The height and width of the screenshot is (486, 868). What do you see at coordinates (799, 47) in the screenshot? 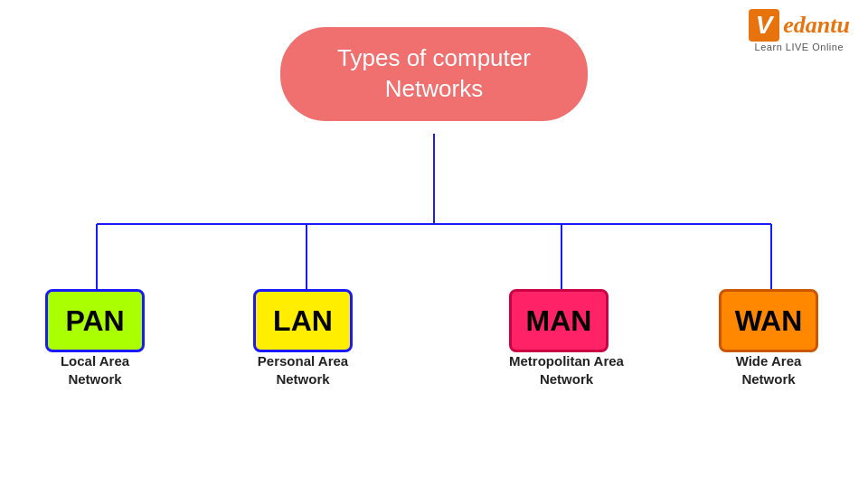
I see `brand-tagline: Learn LIVE Online` at bounding box center [799, 47].